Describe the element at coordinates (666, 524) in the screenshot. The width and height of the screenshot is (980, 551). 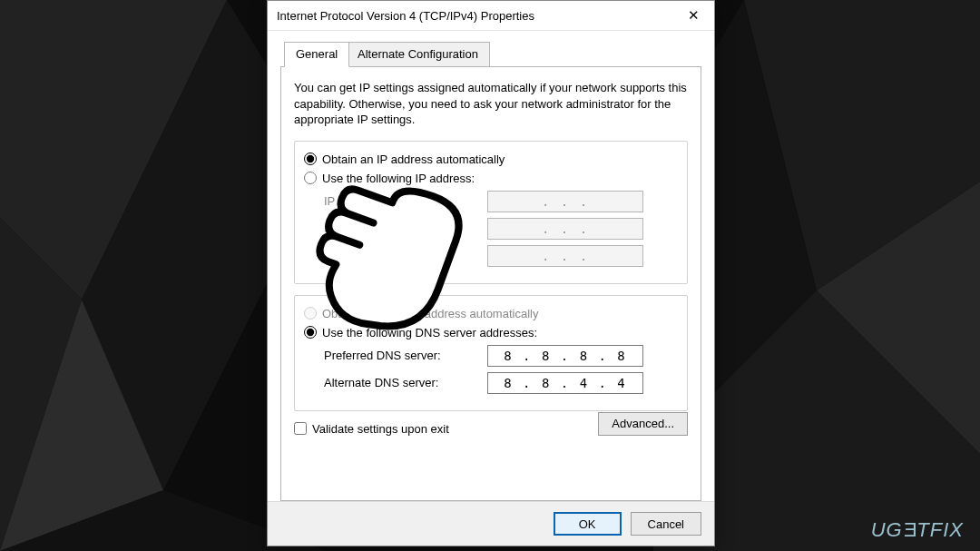
I see `cancel-button: Cancel` at that location.